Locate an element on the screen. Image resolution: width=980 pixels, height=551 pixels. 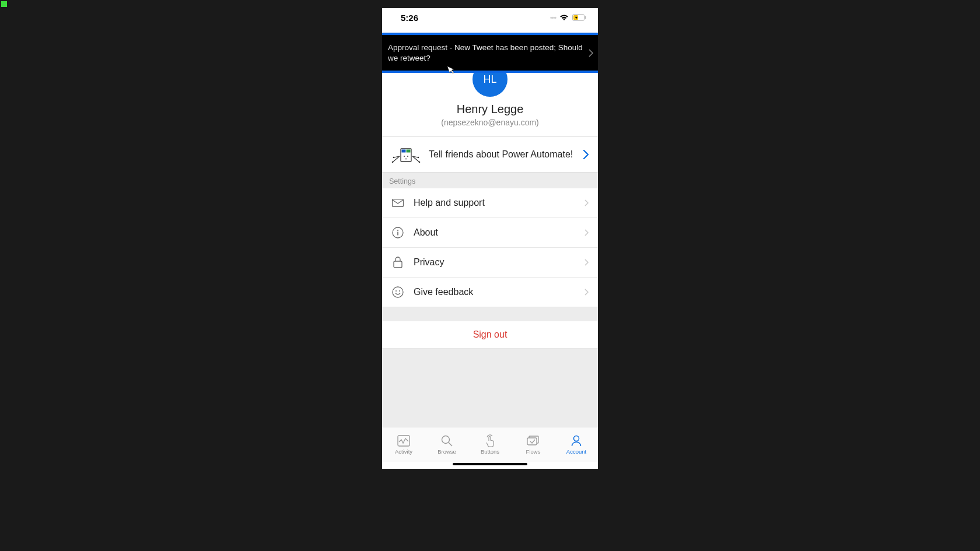
status-bar: 5:26 •••• is located at coordinates (490, 17).